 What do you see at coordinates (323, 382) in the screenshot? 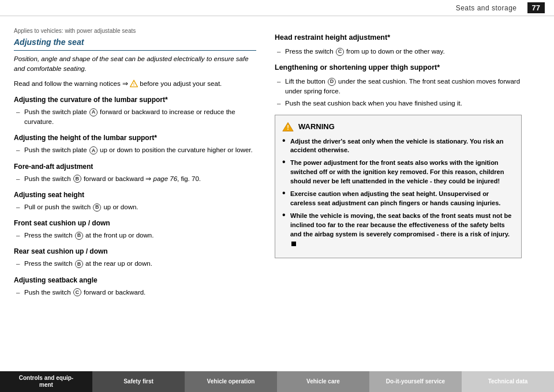
I see `tab-vehicle-care: Vehicle care` at bounding box center [323, 382].